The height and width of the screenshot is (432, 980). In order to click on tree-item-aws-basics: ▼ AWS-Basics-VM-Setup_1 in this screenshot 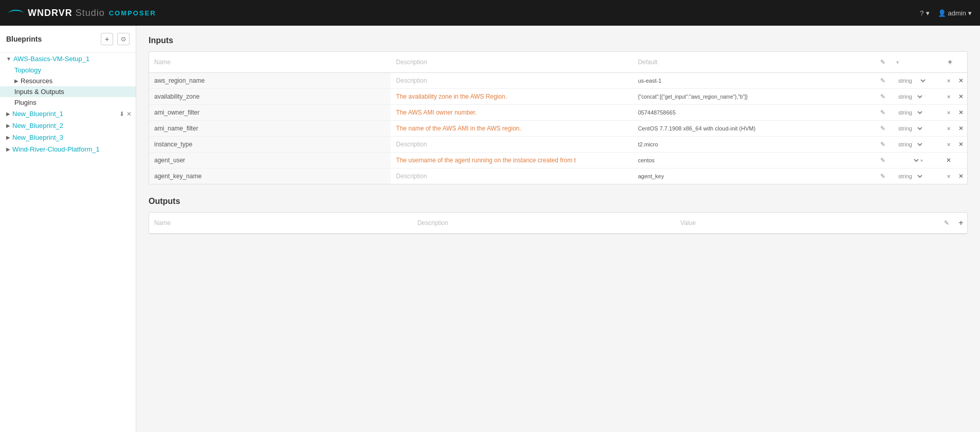, I will do `click(68, 59)`.